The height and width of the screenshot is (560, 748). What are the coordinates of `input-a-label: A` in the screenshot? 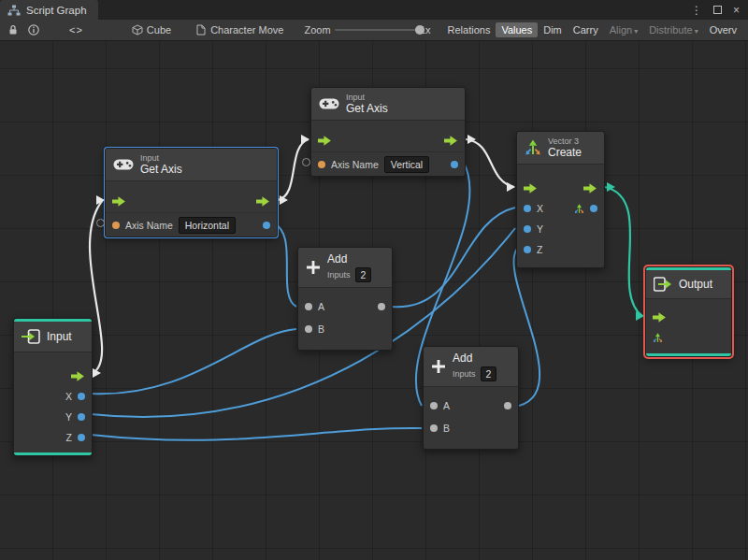 It's located at (322, 307).